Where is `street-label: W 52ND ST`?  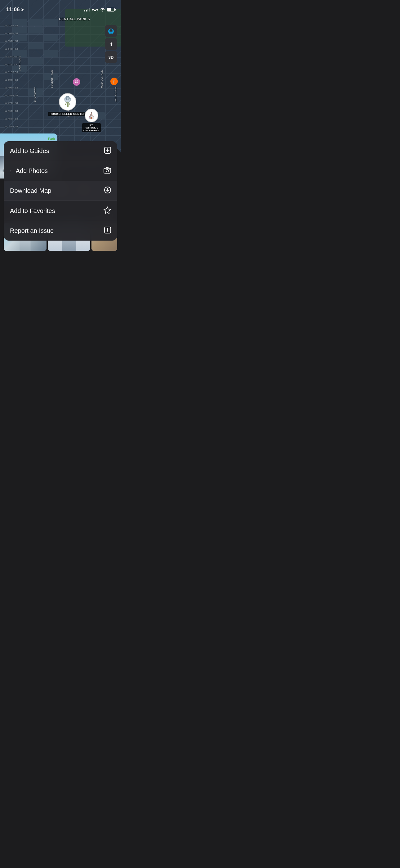 street-label: W 52ND ST is located at coordinates (11, 64).